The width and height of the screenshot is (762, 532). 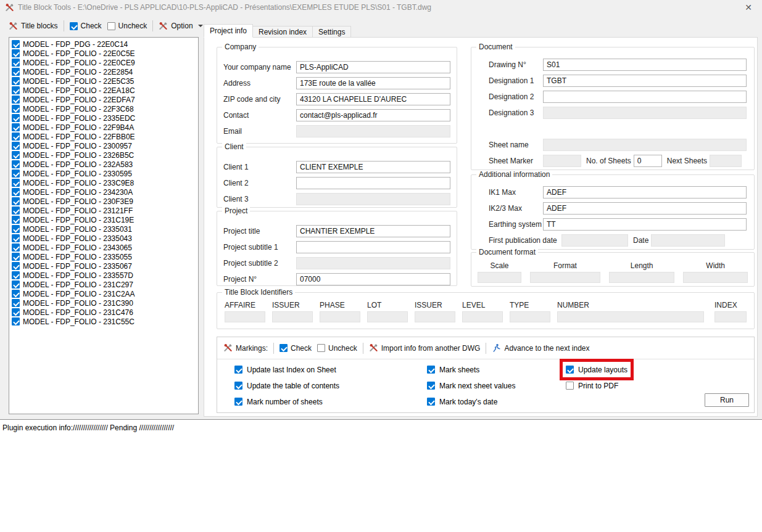 I want to click on advance-next-index-button: Advance to the next index, so click(x=540, y=348).